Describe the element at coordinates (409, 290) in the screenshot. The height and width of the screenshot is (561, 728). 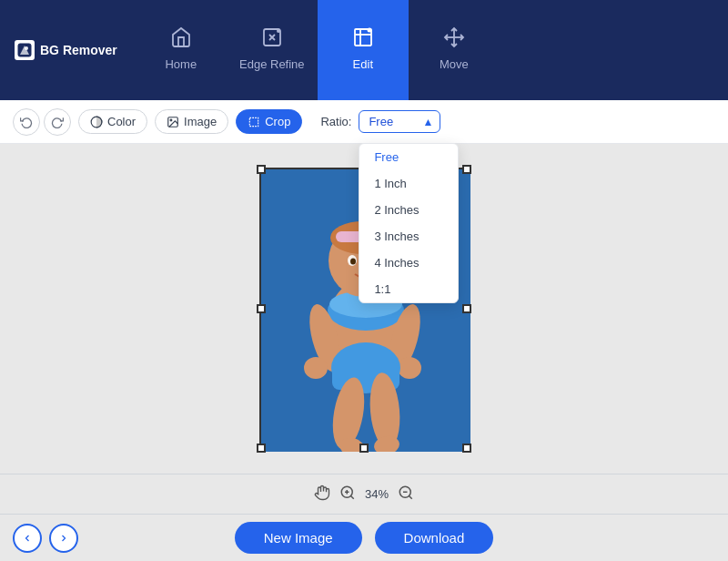
I see `ratio-option-1to1: 1:1` at that location.